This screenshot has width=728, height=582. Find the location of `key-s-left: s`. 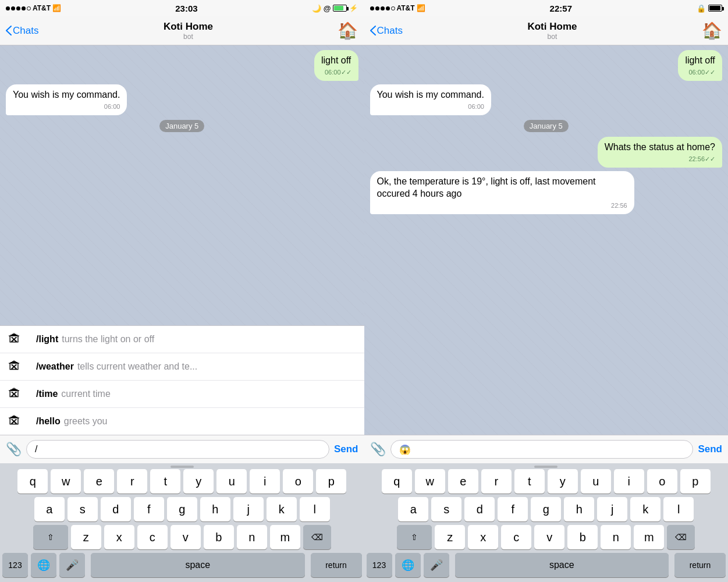

key-s-left: s is located at coordinates (83, 509).